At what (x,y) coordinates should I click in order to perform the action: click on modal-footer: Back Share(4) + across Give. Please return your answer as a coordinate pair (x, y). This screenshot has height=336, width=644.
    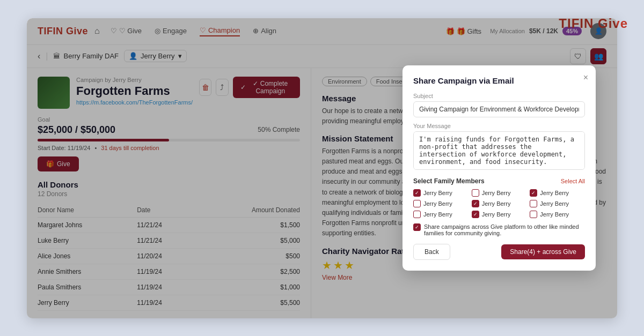
    Looking at the image, I should click on (499, 252).